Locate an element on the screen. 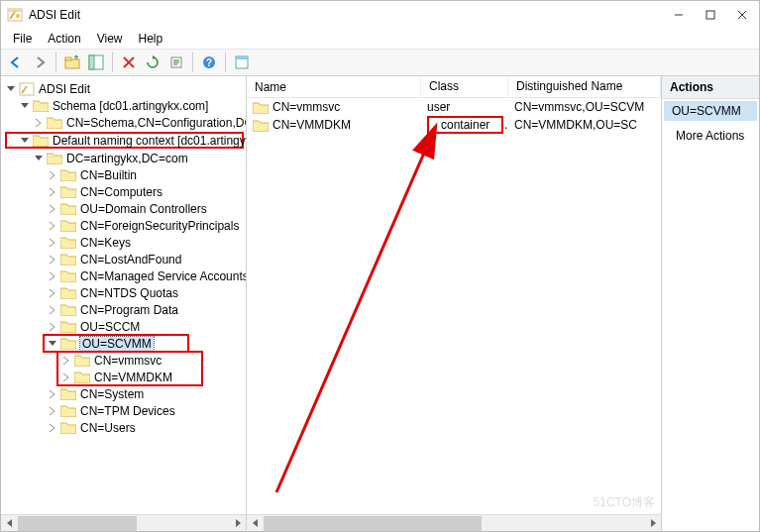 The image size is (760, 532). tree-item-keys: CN=Keys is located at coordinates (125, 242).